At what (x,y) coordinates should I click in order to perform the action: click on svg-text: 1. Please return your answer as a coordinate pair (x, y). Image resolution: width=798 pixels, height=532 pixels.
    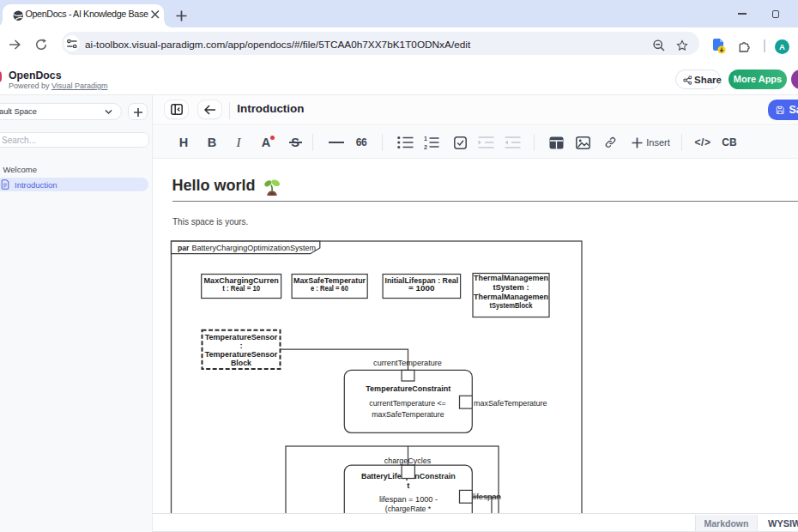
    Looking at the image, I should click on (426, 139).